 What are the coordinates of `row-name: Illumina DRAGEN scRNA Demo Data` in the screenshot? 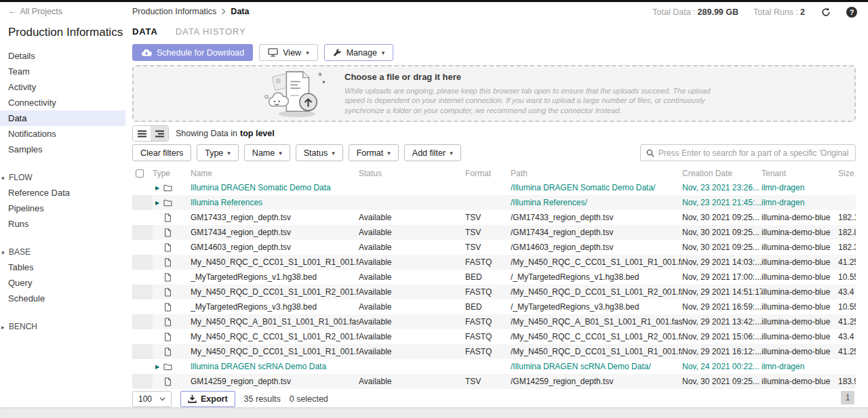 It's located at (275, 367).